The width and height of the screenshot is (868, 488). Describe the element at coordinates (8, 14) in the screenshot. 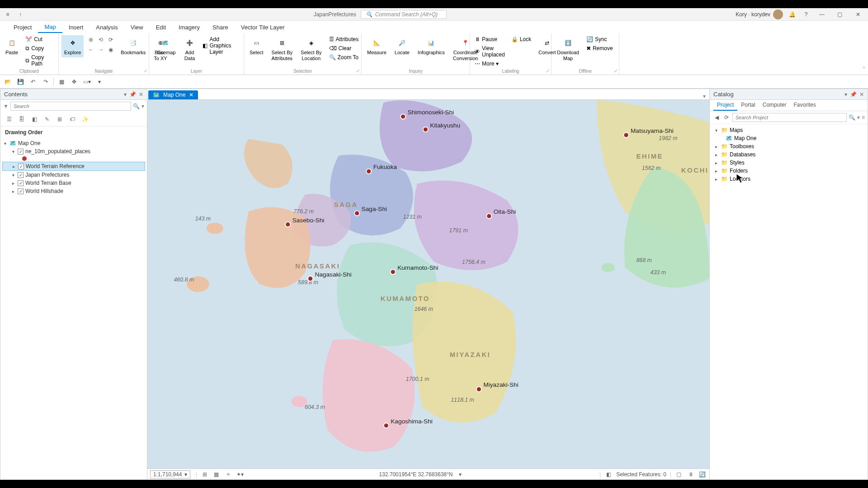

I see `app-menu-icon: ≡` at that location.